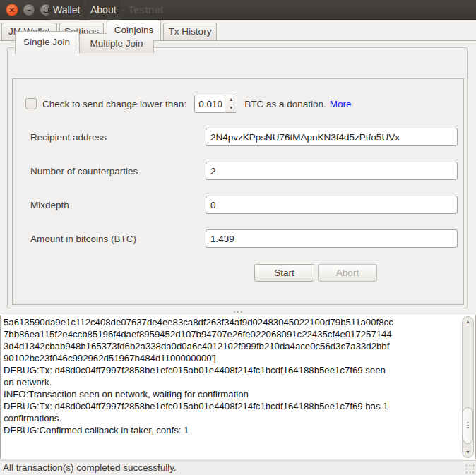  I want to click on donation-row: Check to send change lower than: ▲ ▼ BTC…, so click(188, 104).